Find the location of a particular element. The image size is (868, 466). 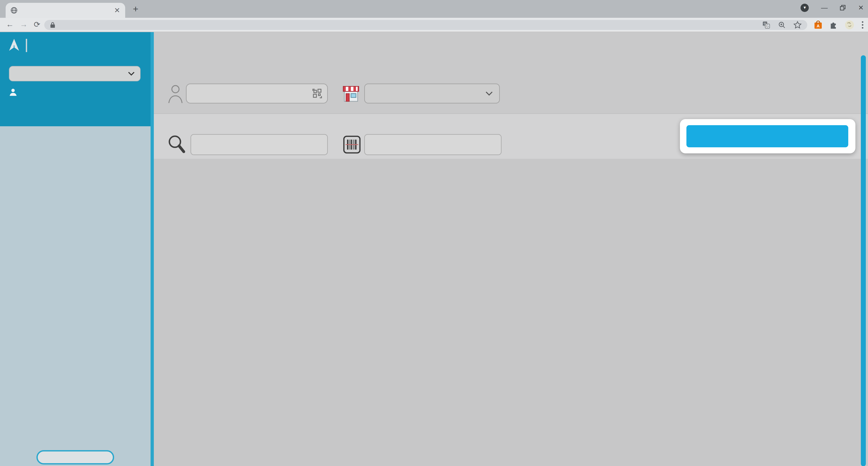

tutorial-spotlight is located at coordinates (768, 136).